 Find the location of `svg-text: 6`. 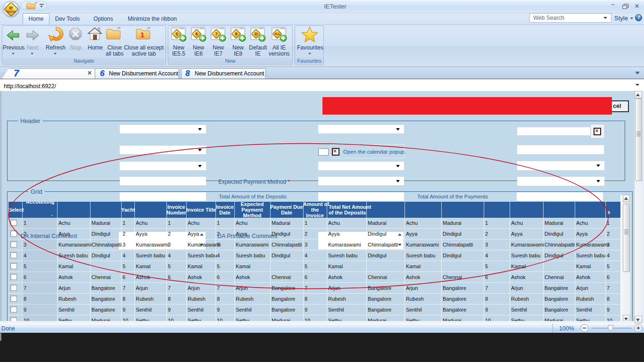

svg-text: 6 is located at coordinates (196, 34).